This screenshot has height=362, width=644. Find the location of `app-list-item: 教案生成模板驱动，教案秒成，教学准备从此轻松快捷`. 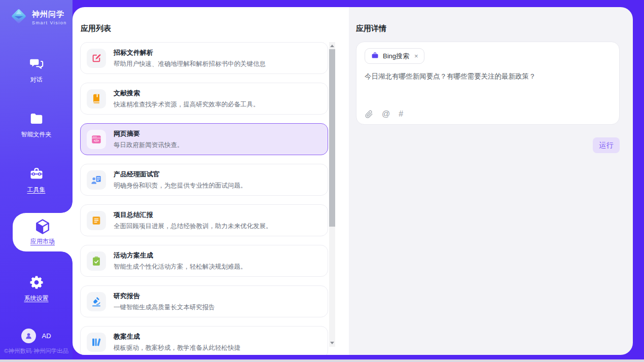

app-list-item: 教案生成模板驱动，教案秒成，教学准备从此轻松快捷 is located at coordinates (204, 341).